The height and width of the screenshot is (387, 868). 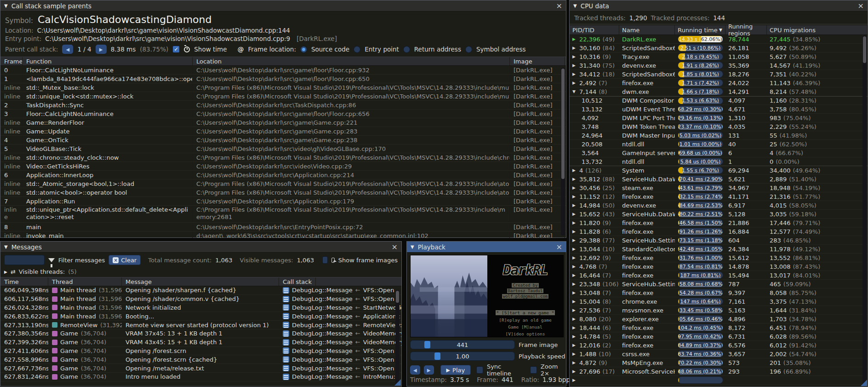 I want to click on list-item: 626,024,328nsMain thread(31,596)Network …, so click(x=201, y=308).